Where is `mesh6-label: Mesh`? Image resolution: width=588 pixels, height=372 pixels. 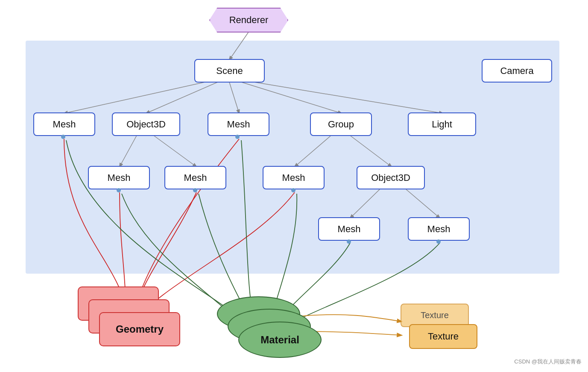 mesh6-label: Mesh is located at coordinates (349, 229).